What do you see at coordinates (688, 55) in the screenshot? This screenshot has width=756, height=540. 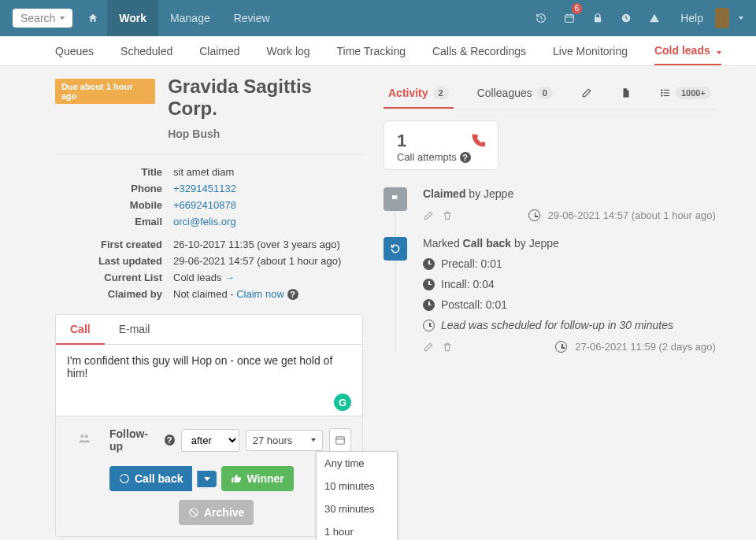 I see `subnav-coldleads: Cold leads` at bounding box center [688, 55].